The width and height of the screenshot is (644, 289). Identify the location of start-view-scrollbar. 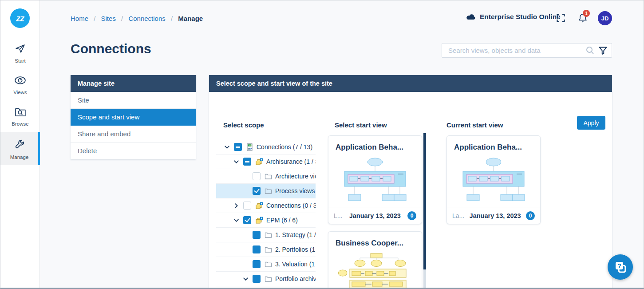
(425, 211).